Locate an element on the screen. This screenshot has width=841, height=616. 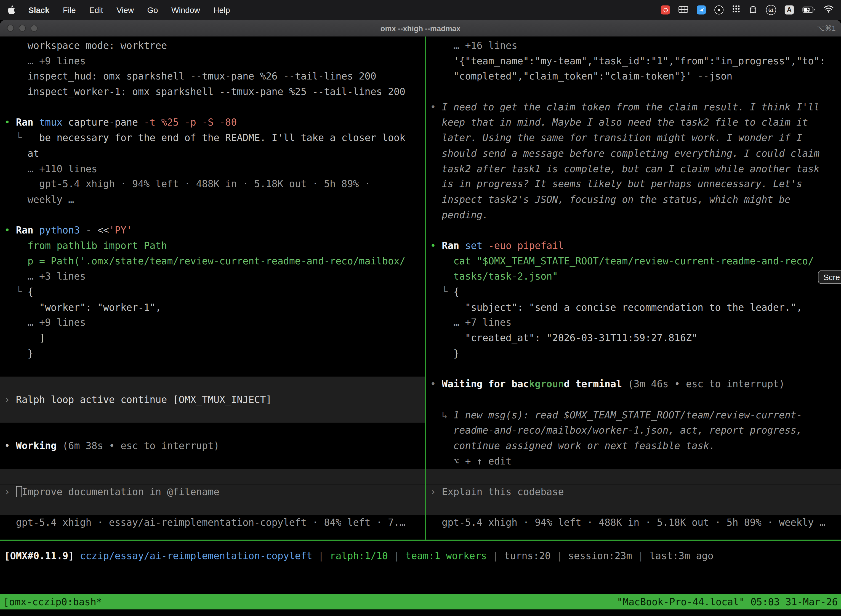
tmux-vertical-pane-divider is located at coordinates (426, 288).